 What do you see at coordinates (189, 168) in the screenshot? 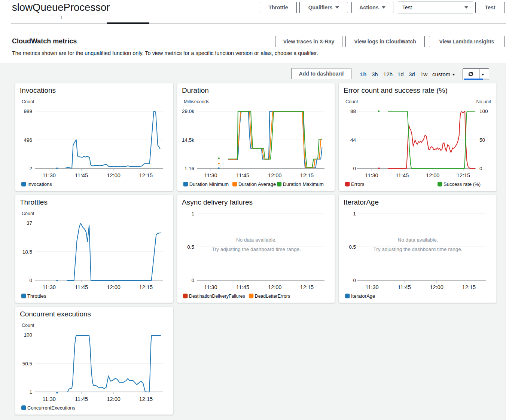
I see `svg-text: 1.16` at bounding box center [189, 168].